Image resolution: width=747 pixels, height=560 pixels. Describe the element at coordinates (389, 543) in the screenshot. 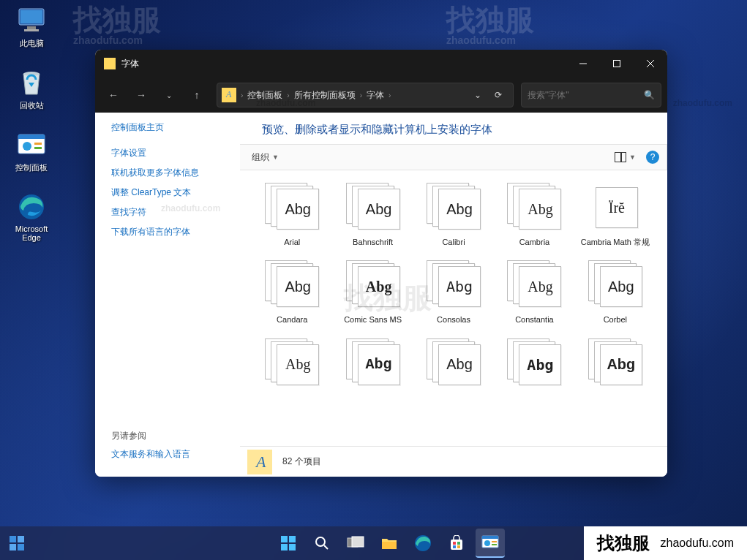

I see `folder-icon` at that location.